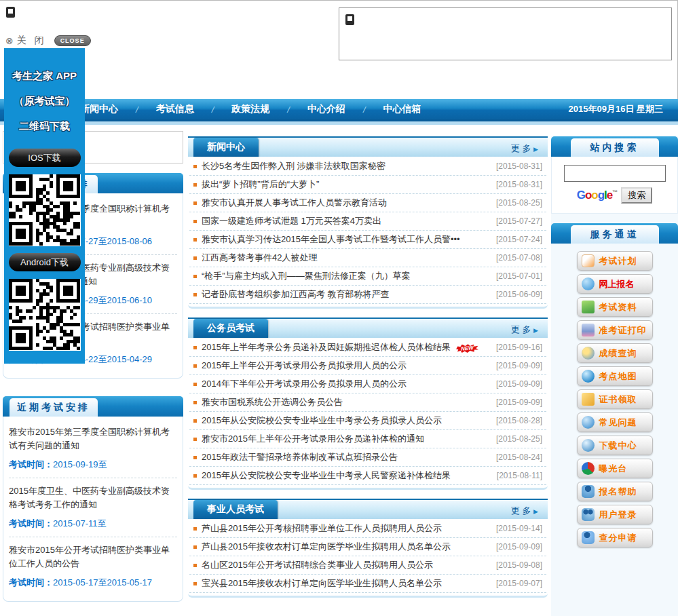  Describe the element at coordinates (73, 41) in the screenshot. I see `popup-close-button: CLOSE` at that location.